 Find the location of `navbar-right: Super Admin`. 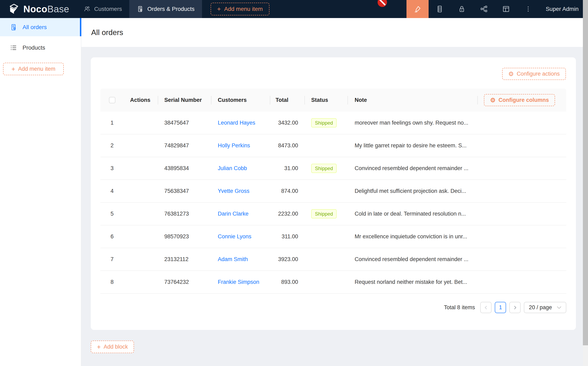

navbar-right: Super Admin is located at coordinates (497, 9).